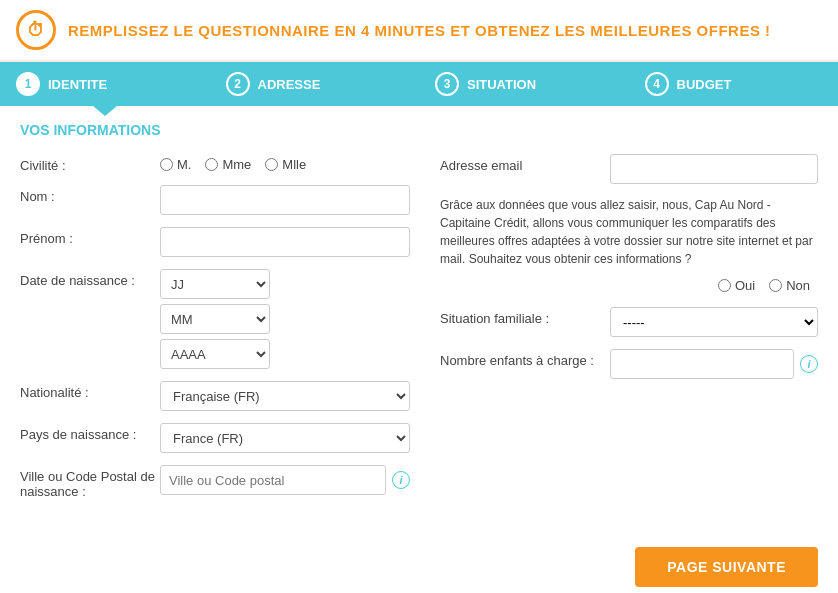 Image resolution: width=838 pixels, height=593 pixels. Describe the element at coordinates (228, 164) in the screenshot. I see `civilite-mme-option: Mme` at that location.